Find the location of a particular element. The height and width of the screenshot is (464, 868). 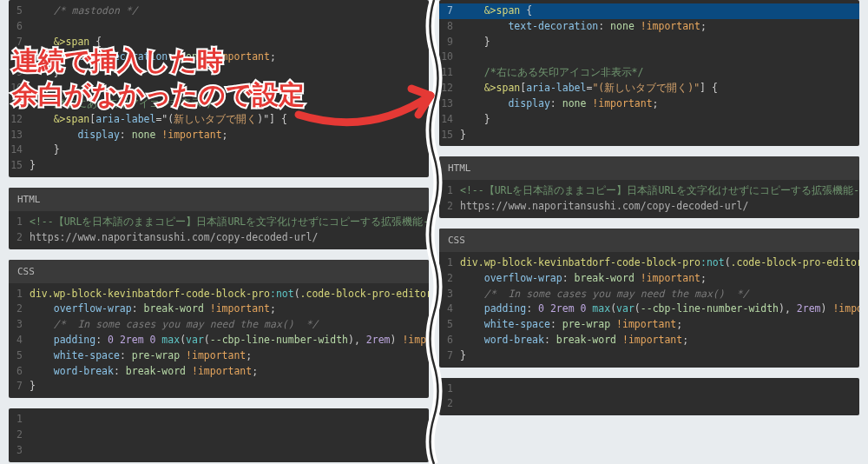

code-line: 1<!--【URLを日本語のままコピー】日本語URLを文字化けせずにコピーする拡… is located at coordinates (219, 222).